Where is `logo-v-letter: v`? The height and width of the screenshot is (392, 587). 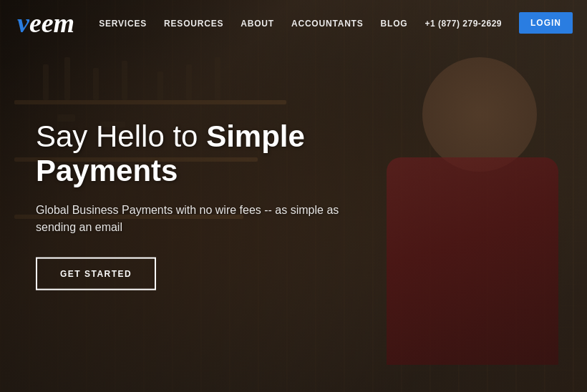 logo-v-letter: v is located at coordinates (23, 23).